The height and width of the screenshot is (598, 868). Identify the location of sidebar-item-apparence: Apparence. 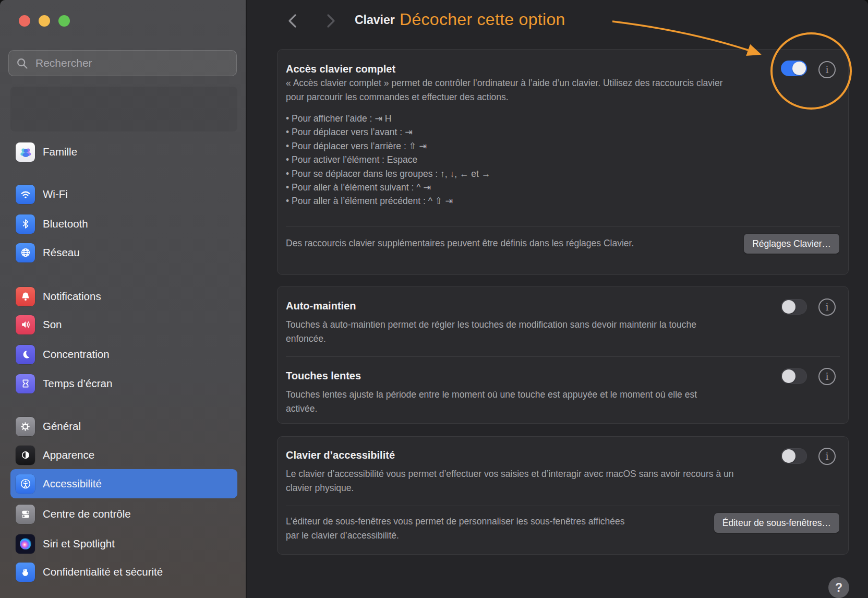
(124, 455).